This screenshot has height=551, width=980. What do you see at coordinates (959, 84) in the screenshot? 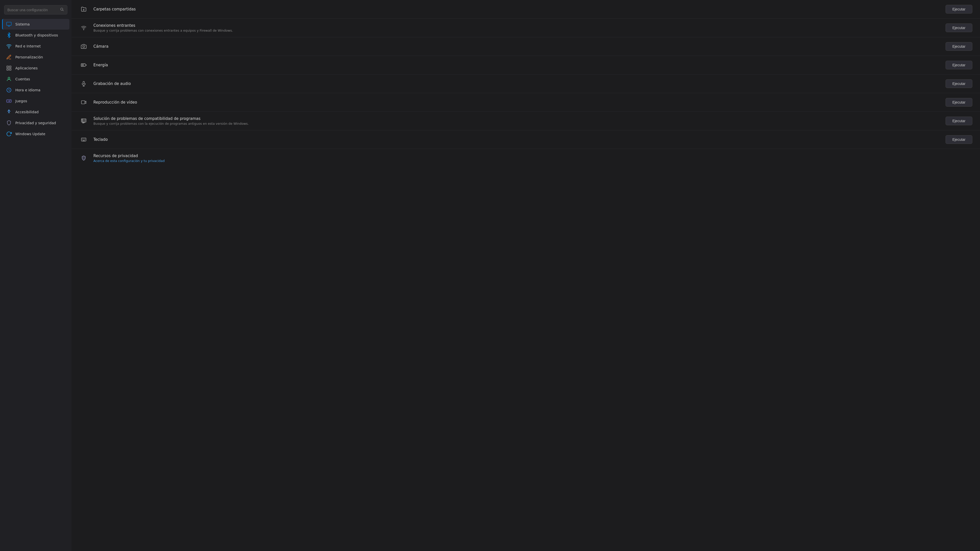
I see `ejecutar-button-audio: Ejecutar` at bounding box center [959, 84].